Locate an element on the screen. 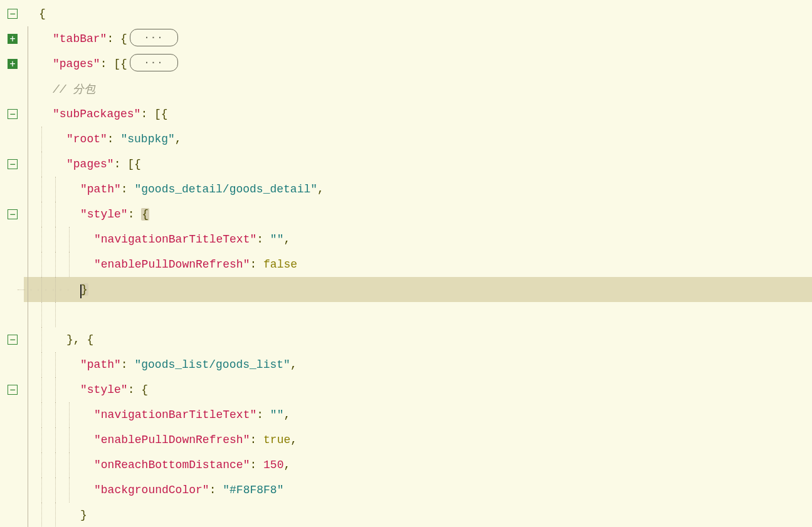 This screenshot has height=527, width=812. code-line: "path": "goods_detail/goods_detail", is located at coordinates (406, 189).